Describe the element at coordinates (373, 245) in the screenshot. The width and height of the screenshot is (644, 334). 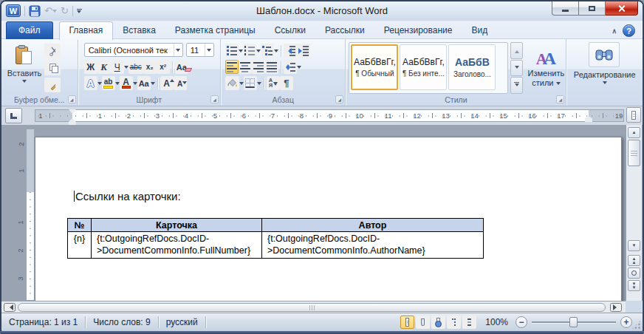
I see `table-cell-author: {t:OutgoingRefDocs.DocID->DocumentCommon…` at that location.